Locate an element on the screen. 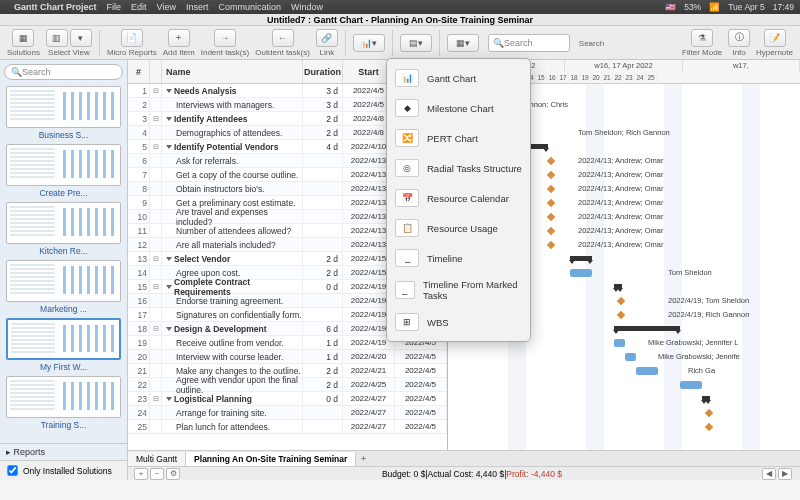 Image resolution: width=800 pixels, height=500 pixels. menu-view: View is located at coordinates (166, 7).